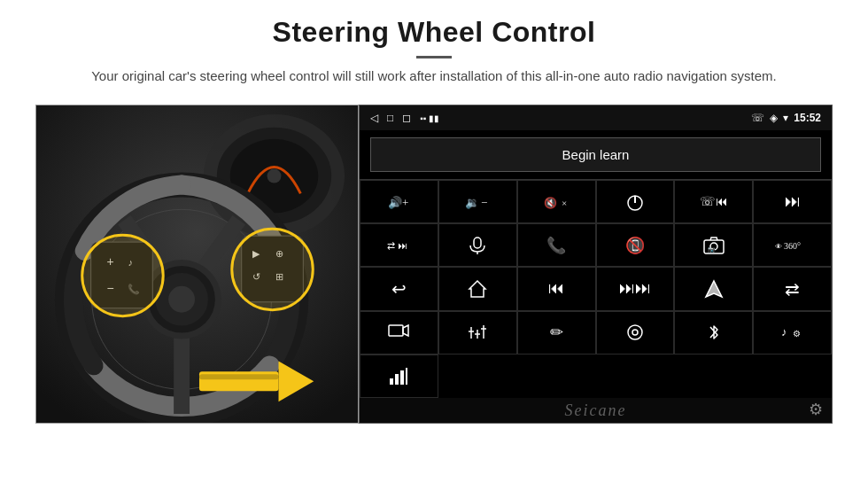 The width and height of the screenshot is (868, 483). What do you see at coordinates (434, 57) in the screenshot?
I see `title-divider` at bounding box center [434, 57].